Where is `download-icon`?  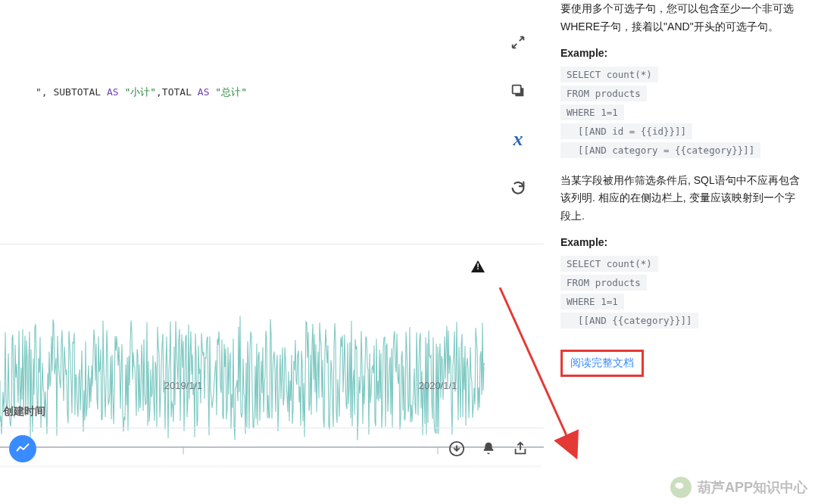
download-icon is located at coordinates (457, 449).